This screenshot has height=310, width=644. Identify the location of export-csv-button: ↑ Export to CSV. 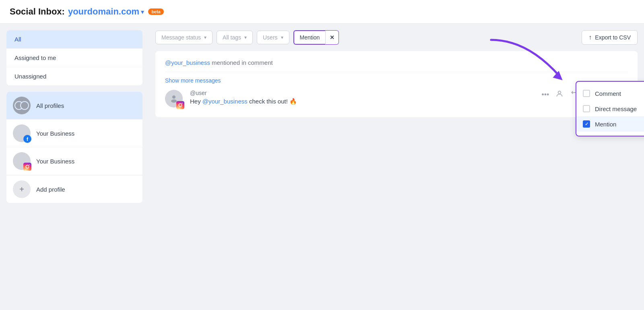
(609, 37).